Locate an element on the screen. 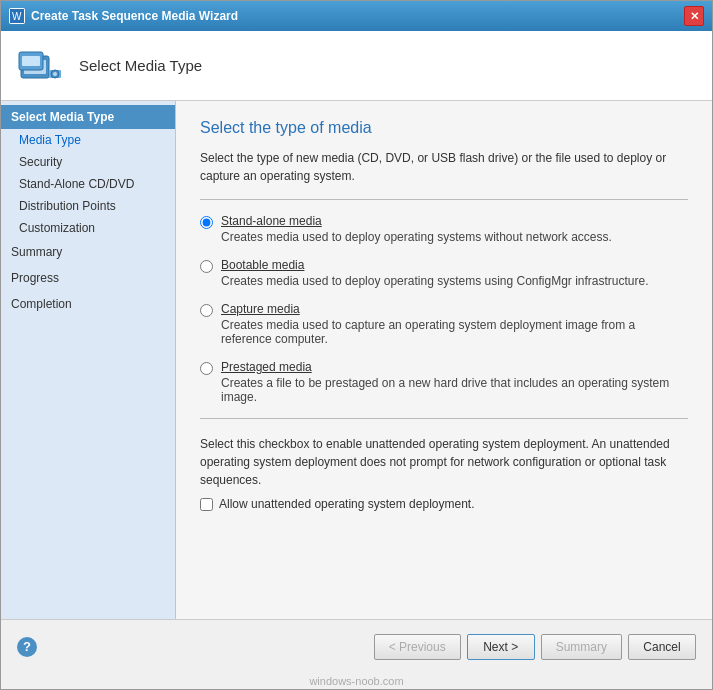 The height and width of the screenshot is (690, 713). divider-top is located at coordinates (444, 200).